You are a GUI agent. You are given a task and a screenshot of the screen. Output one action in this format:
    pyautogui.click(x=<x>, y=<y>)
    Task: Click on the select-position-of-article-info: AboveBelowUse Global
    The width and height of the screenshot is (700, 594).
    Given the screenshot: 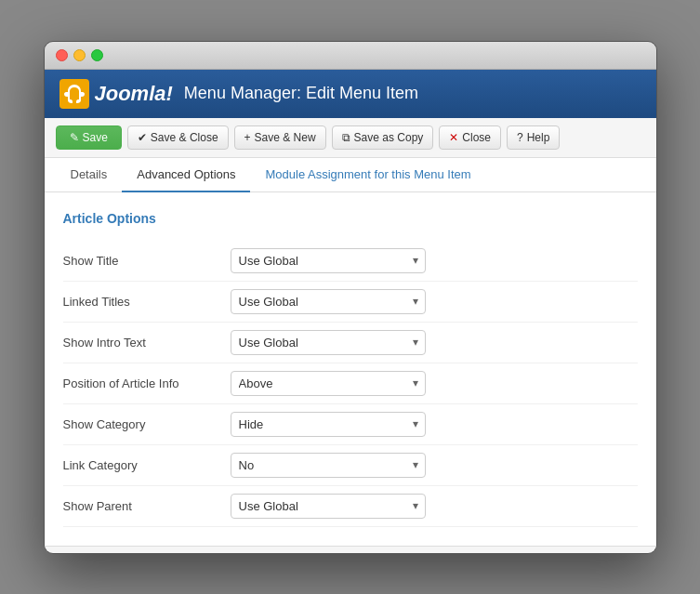 What is the action you would take?
    pyautogui.click(x=328, y=383)
    